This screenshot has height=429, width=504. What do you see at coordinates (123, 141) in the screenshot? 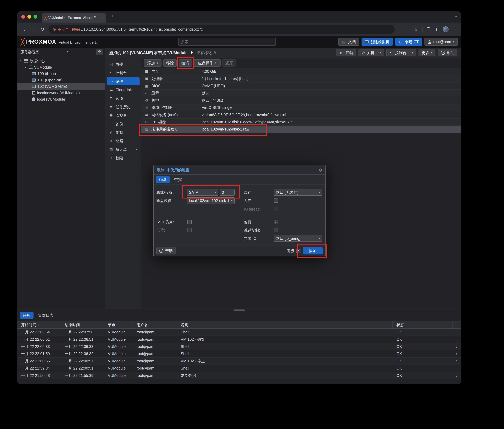
I see `nav-item-snapshots: ↺快照` at bounding box center [123, 141].